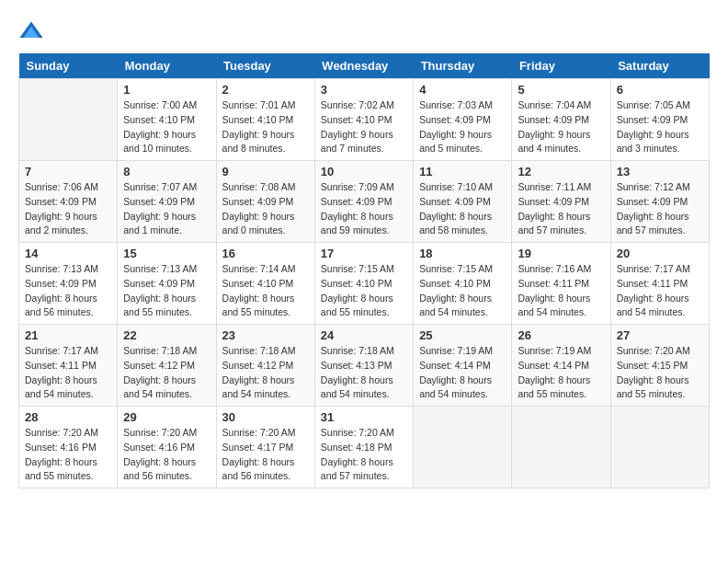 This screenshot has width=728, height=563. What do you see at coordinates (266, 454) in the screenshot?
I see `day-info: Sunrise: 7:20 AM Sunset: 4:17 PM Dayligh…` at bounding box center [266, 454].